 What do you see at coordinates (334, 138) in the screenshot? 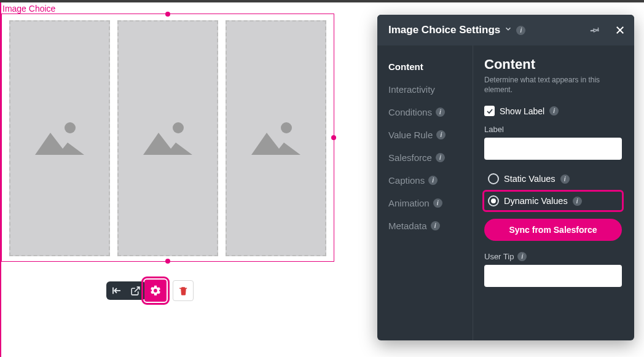
I see `resize-handle-right` at bounding box center [334, 138].